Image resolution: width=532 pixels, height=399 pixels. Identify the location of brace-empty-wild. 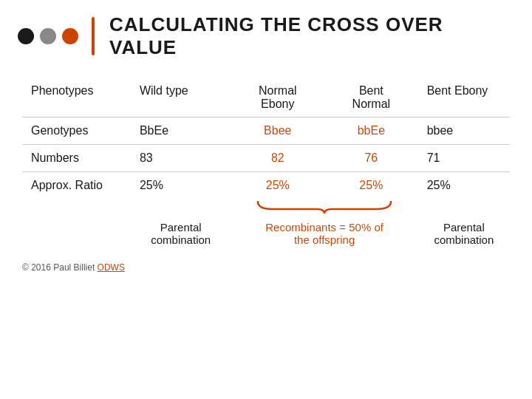
(181, 209).